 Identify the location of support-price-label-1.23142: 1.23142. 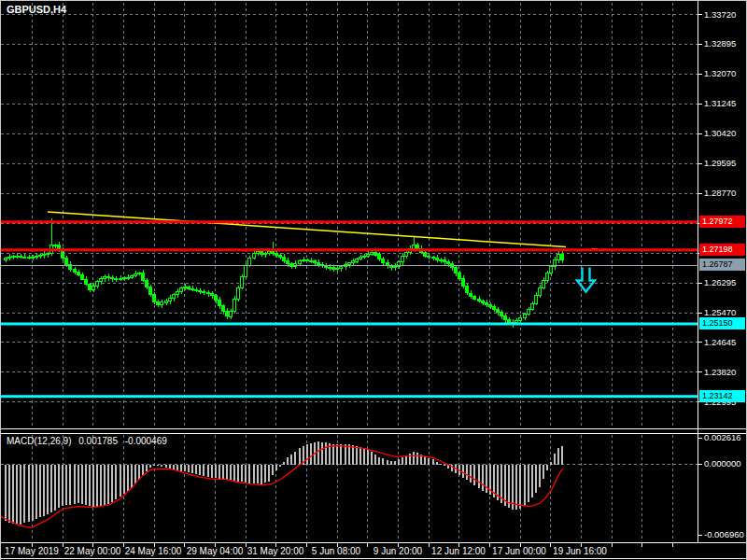
(723, 396).